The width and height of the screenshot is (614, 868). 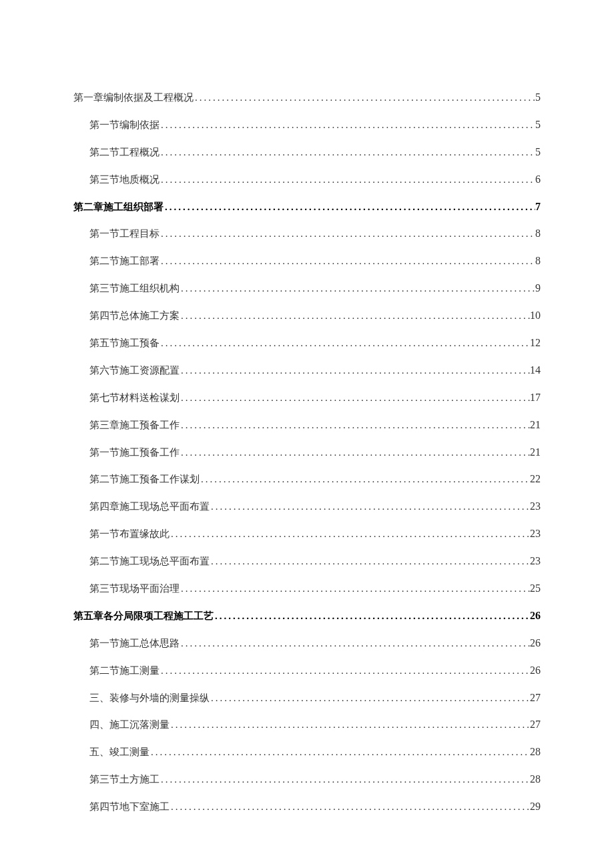 What do you see at coordinates (303, 288) in the screenshot?
I see `toc-entry: 第三节施工组织机构9` at bounding box center [303, 288].